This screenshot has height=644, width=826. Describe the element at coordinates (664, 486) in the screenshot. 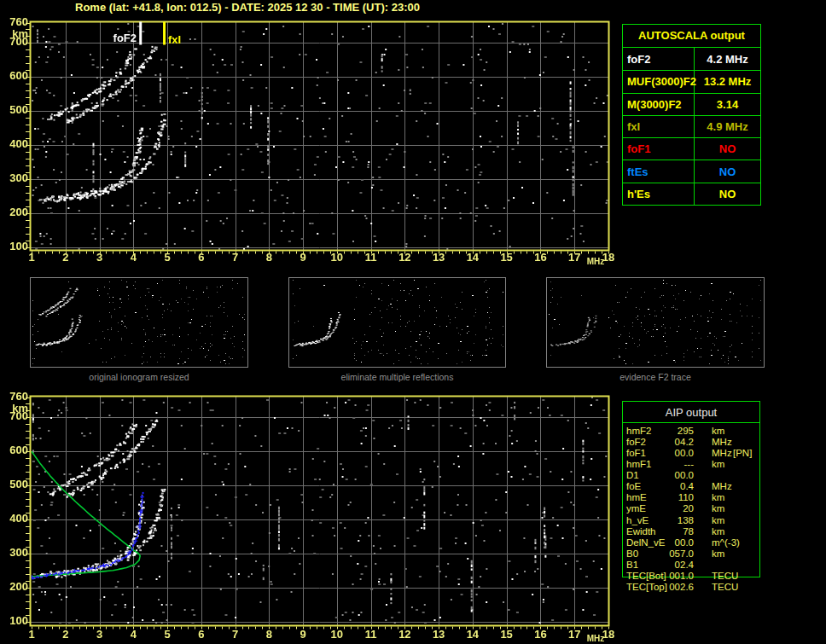

I see `aip-row-value: 0.4` at that location.